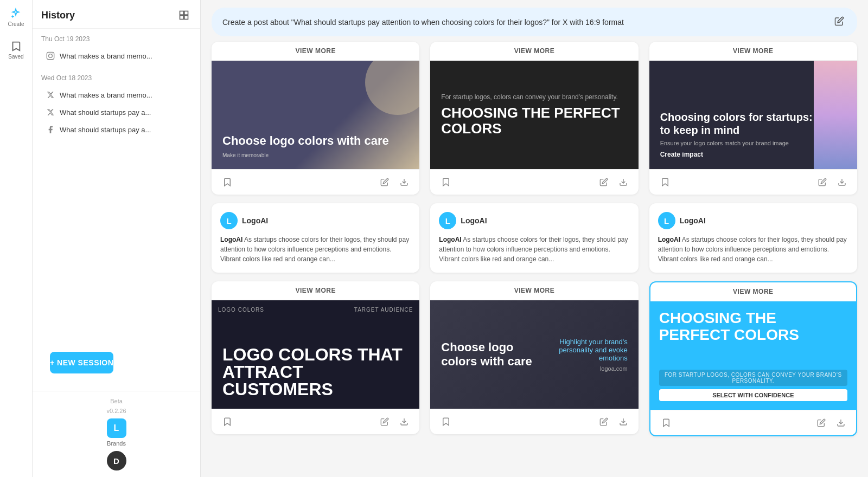 The image size is (868, 477). What do you see at coordinates (534, 51) in the screenshot?
I see `view-more-2: VIEW MORE` at bounding box center [534, 51].